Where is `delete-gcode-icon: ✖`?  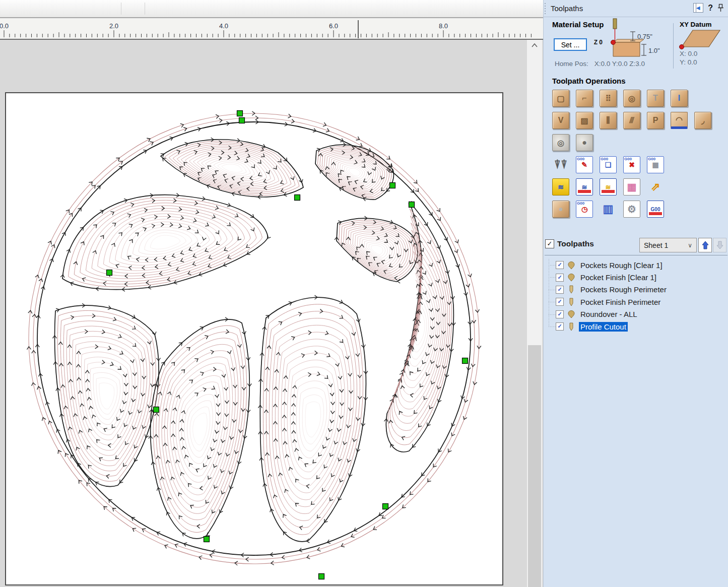 delete-gcode-icon: ✖ is located at coordinates (632, 165).